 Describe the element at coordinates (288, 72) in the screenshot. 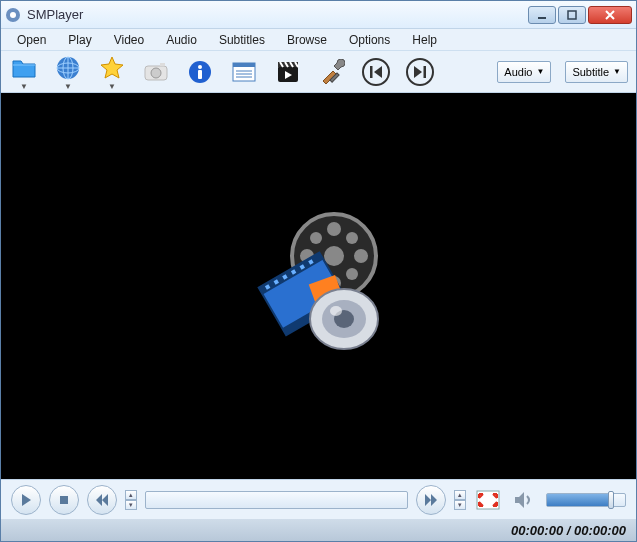

I see `clapper-icon` at that location.